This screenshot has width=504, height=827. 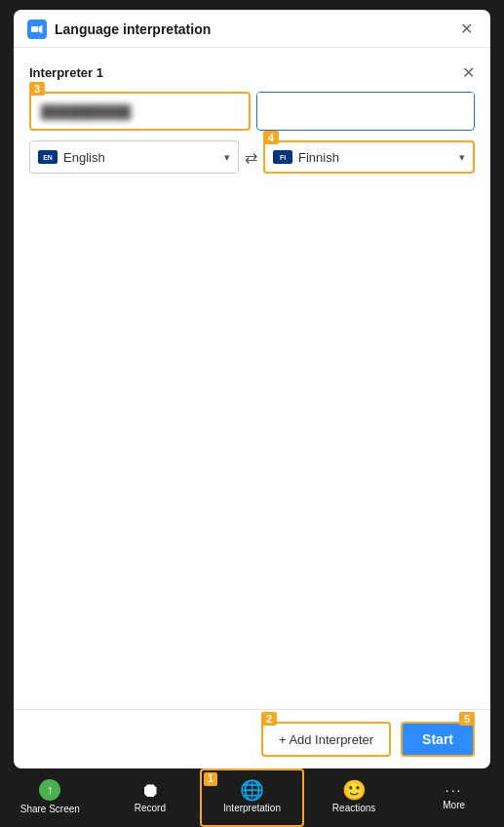 I want to click on dialog-close-button: ✕, so click(x=466, y=29).